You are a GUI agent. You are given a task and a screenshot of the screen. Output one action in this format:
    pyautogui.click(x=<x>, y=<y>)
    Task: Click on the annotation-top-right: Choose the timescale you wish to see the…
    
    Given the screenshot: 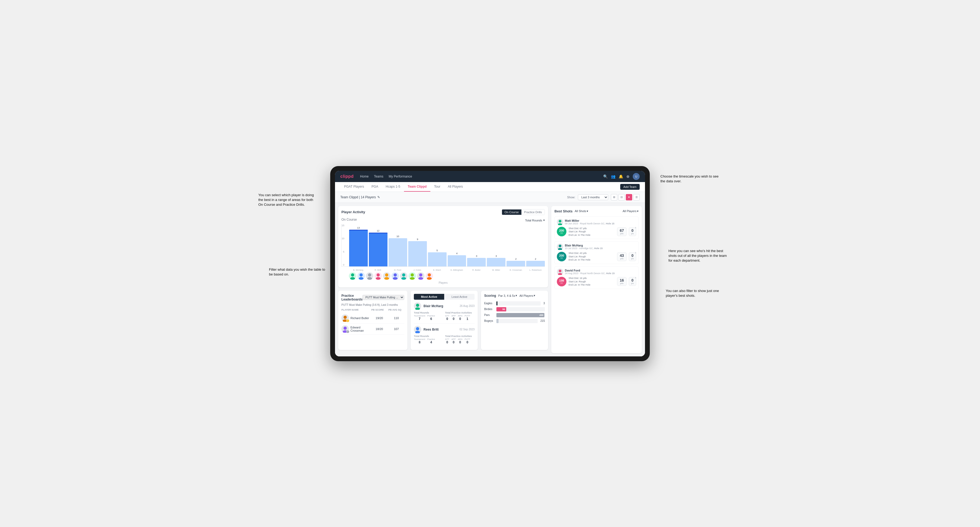 What is the action you would take?
    pyautogui.click(x=690, y=179)
    